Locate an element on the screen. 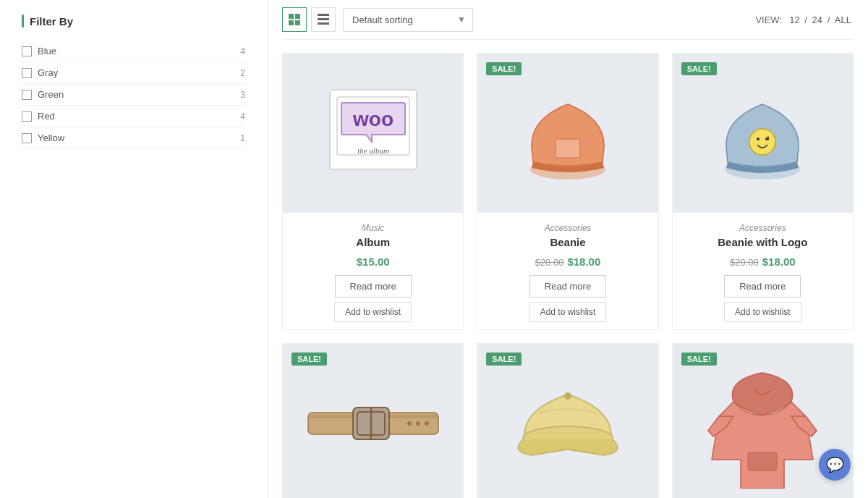 Image resolution: width=868 pixels, height=498 pixels. filter-item-label: Red is located at coordinates (46, 116).